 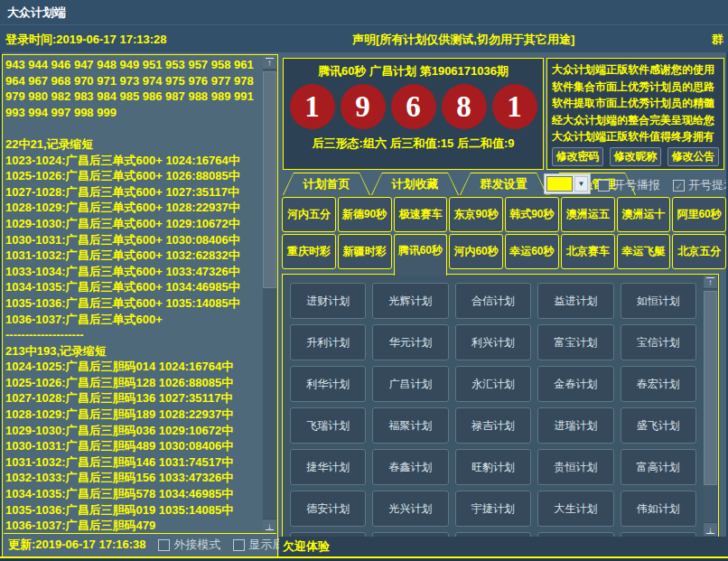 I want to click on lottery-button: 东京90秒, so click(x=476, y=215).